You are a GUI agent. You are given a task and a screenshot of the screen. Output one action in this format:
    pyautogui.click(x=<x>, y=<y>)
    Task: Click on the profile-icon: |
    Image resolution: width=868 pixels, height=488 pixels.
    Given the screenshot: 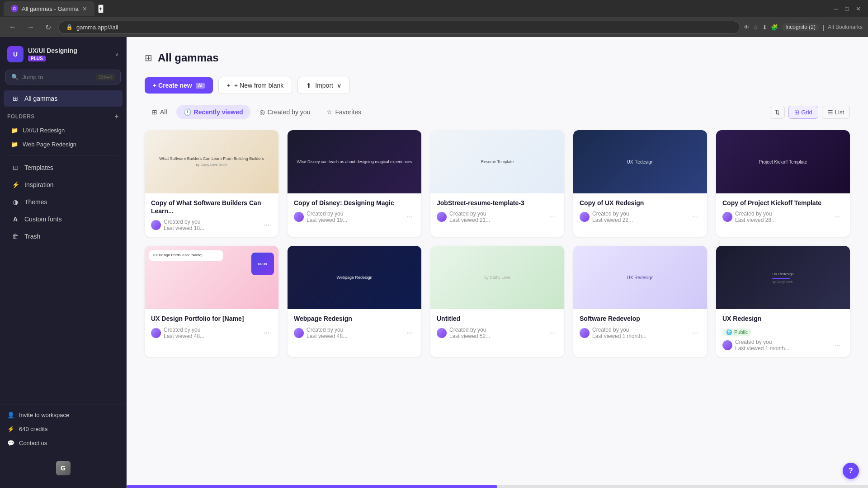 What is the action you would take?
    pyautogui.click(x=824, y=27)
    